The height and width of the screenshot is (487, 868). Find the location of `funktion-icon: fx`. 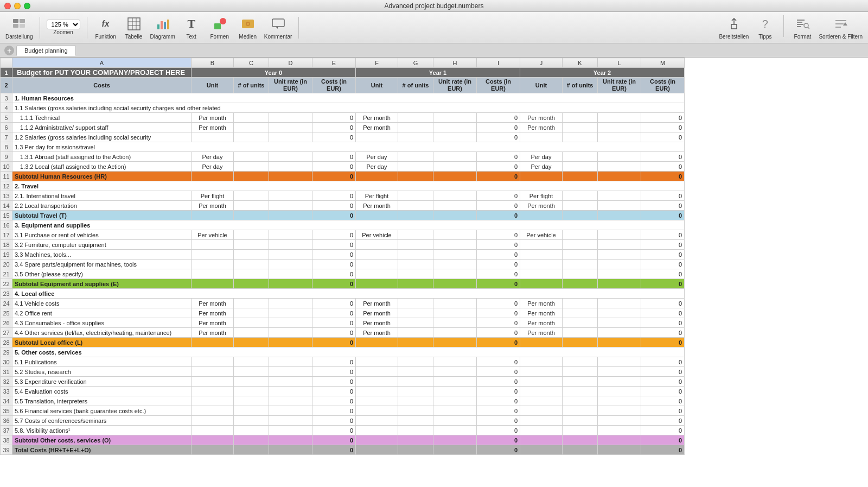

funktion-icon: fx is located at coordinates (106, 24).